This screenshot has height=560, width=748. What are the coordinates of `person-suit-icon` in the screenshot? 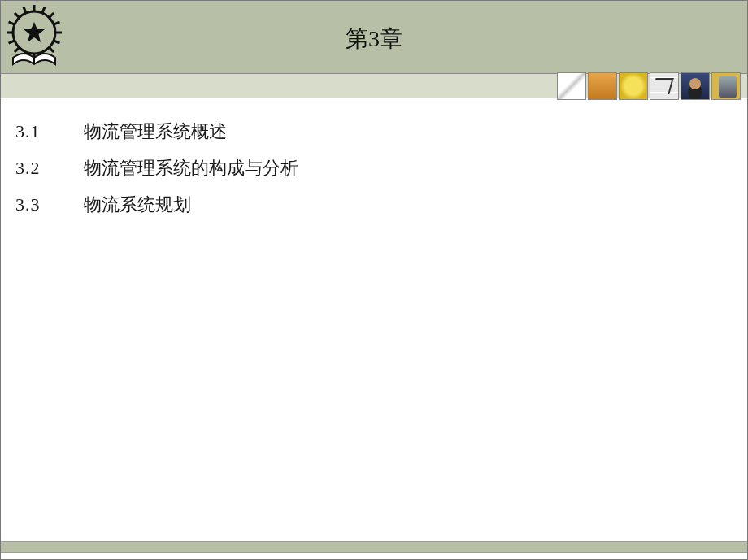 It's located at (695, 86).